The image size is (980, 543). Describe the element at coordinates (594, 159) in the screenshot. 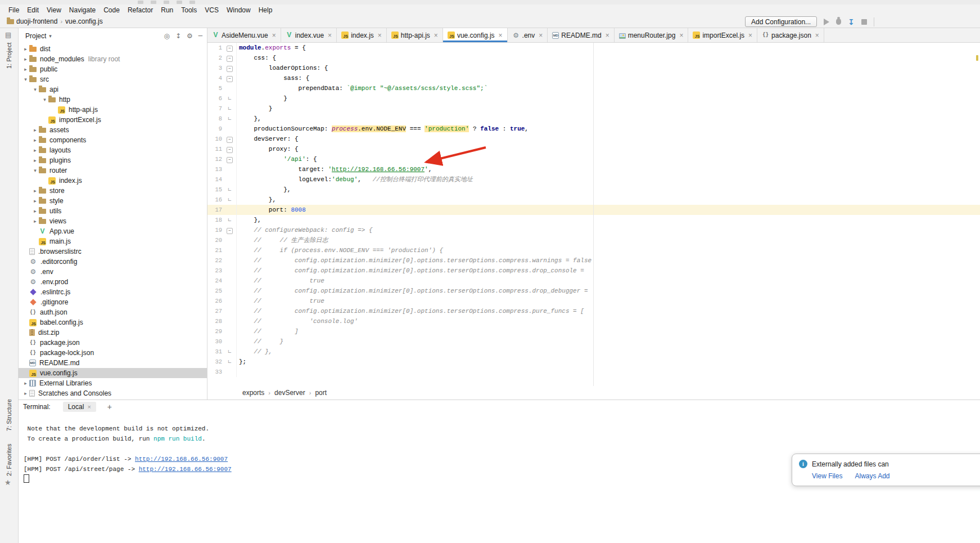

I see `code-line-12: 12 − '/api': {` at that location.